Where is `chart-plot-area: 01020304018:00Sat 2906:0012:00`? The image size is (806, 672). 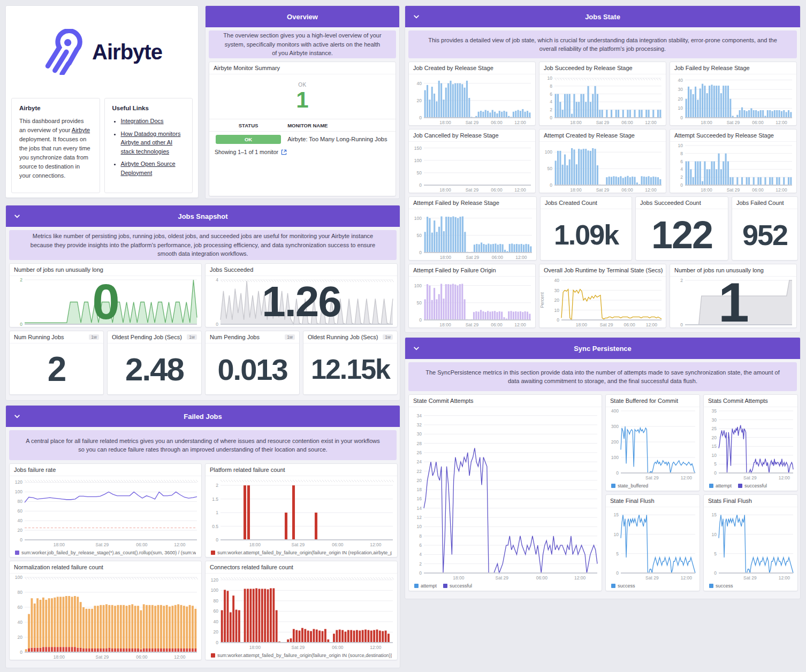
chart-plot-area: 01020304018:00Sat 2906:0012:00 is located at coordinates (733, 100).